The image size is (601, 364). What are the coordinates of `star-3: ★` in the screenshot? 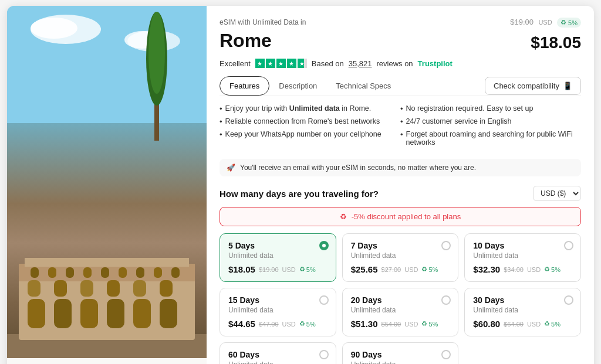 It's located at (281, 63).